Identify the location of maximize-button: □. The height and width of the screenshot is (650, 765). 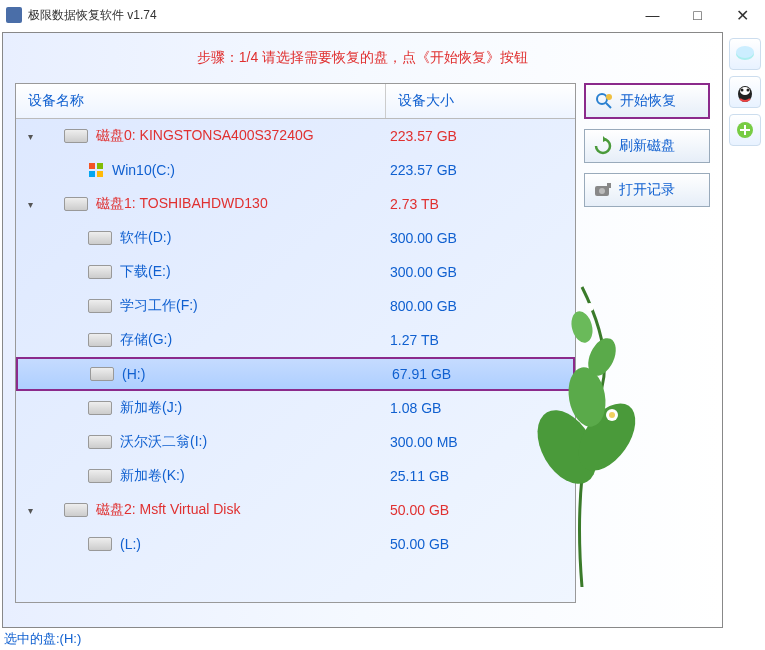
(698, 15).